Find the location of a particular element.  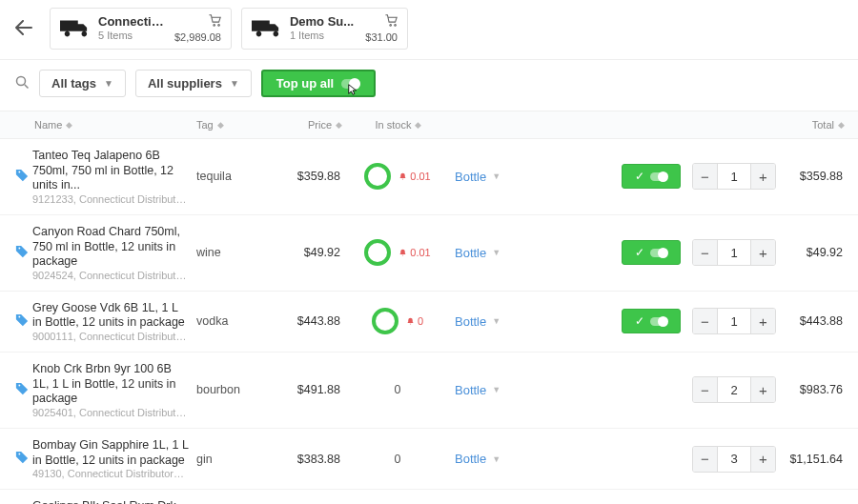

col-price: Price◆ is located at coordinates (298, 125).